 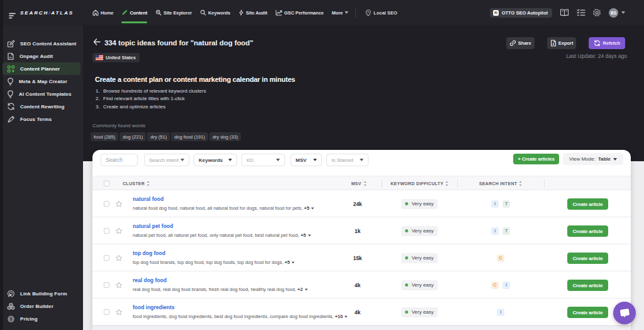 I want to click on create-articles-button: + Create articles, so click(x=536, y=159).